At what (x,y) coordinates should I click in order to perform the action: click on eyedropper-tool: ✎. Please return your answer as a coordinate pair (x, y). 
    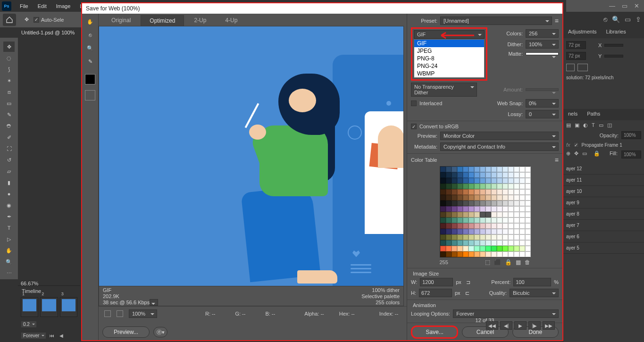
    Looking at the image, I should click on (9, 115).